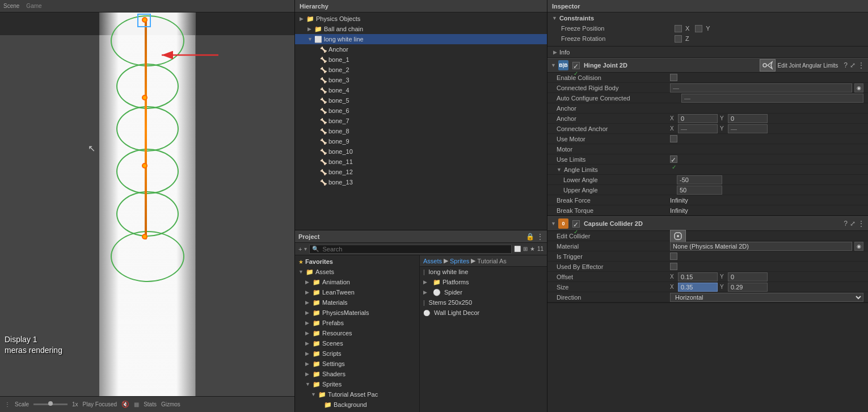  What do you see at coordinates (845, 224) in the screenshot?
I see `capsule-help-icon: ?` at bounding box center [845, 224].